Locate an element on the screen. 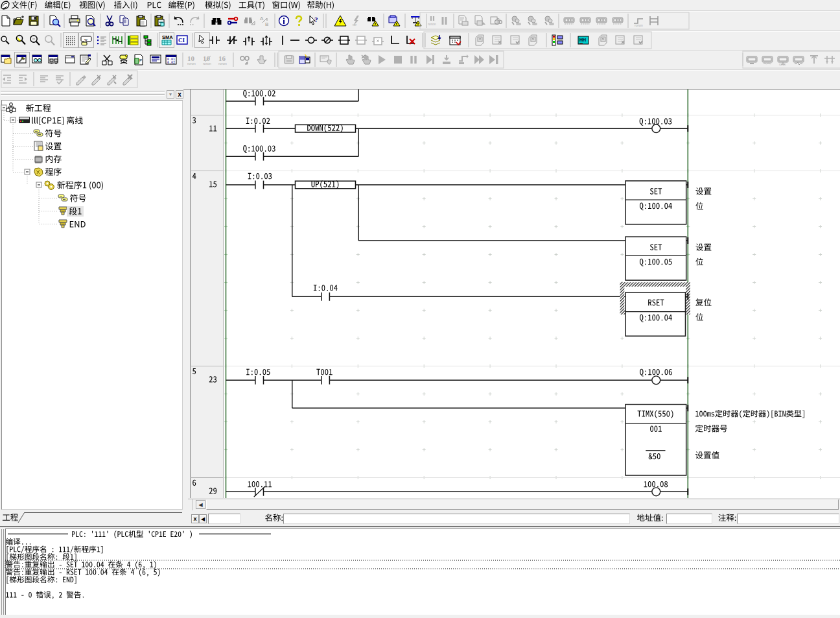 This screenshot has height=618, width=840. svg-text: P is located at coordinates (141, 60).